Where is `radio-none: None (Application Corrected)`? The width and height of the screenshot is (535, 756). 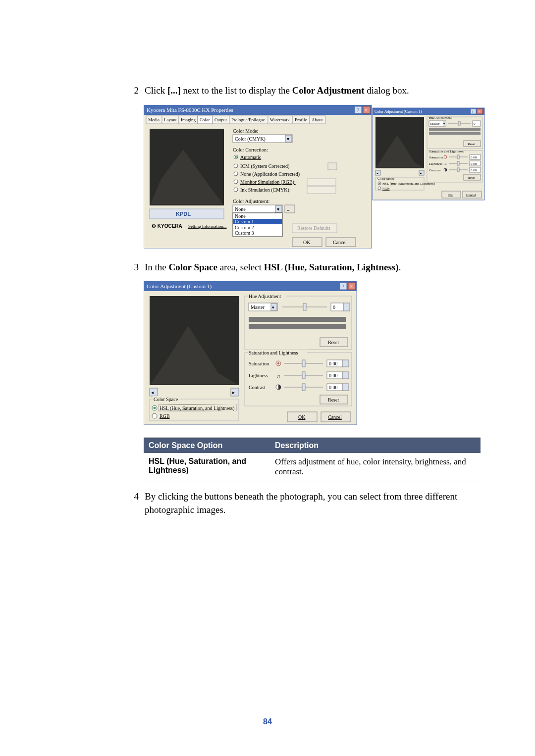 radio-none: None (Application Corrected) is located at coordinates (270, 174).